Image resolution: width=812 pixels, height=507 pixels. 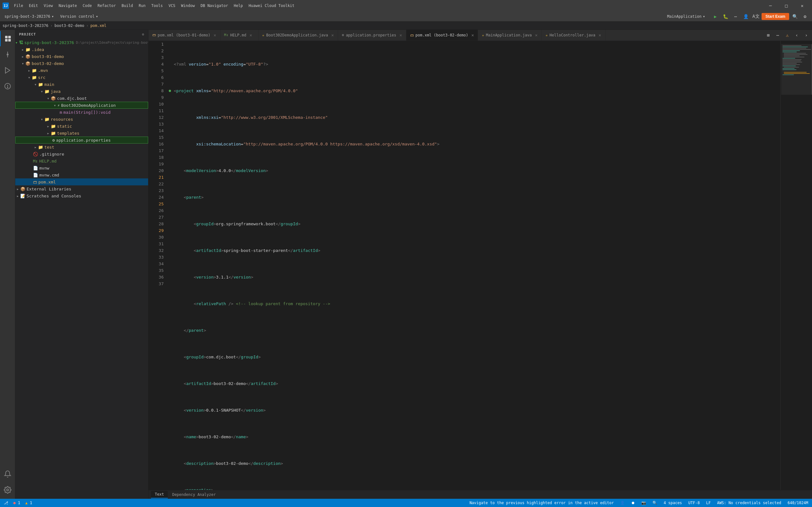 I want to click on tree-src: ▾ 📁 src, so click(x=82, y=77).